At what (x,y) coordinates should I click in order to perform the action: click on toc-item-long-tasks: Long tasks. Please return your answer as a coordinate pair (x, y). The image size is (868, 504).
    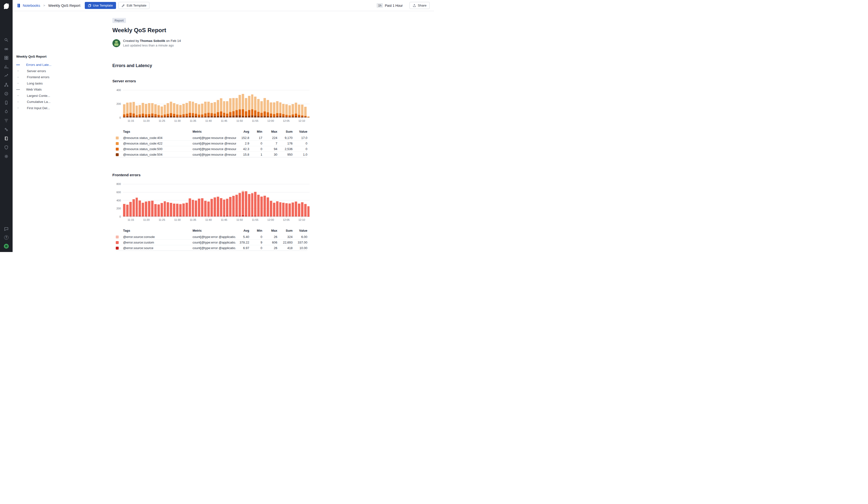
    Looking at the image, I should click on (41, 83).